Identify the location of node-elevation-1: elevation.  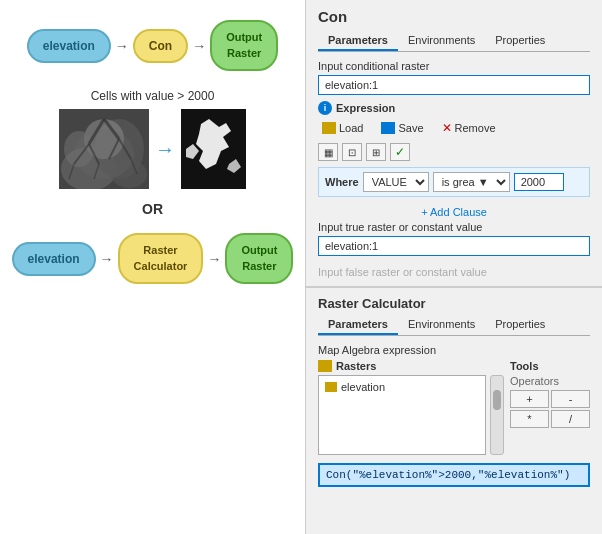
(69, 46).